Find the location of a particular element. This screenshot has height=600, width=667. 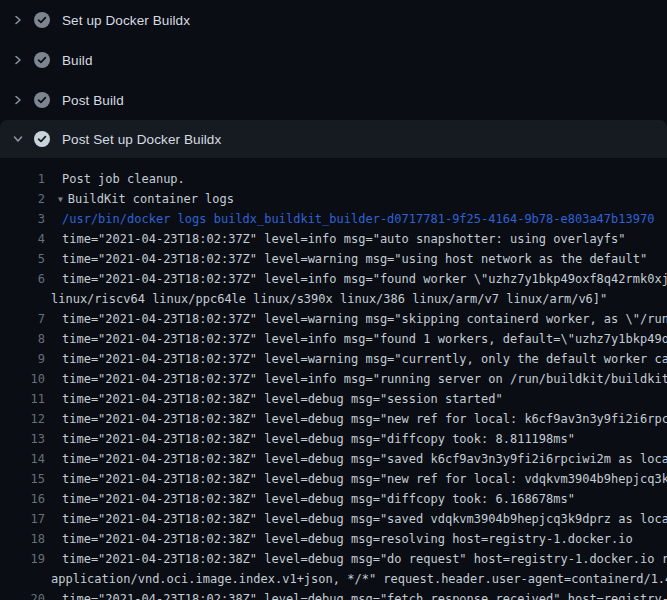

log-line: 12time="2021-04-23T18:02:38Z" level=debu… is located at coordinates (334, 419).